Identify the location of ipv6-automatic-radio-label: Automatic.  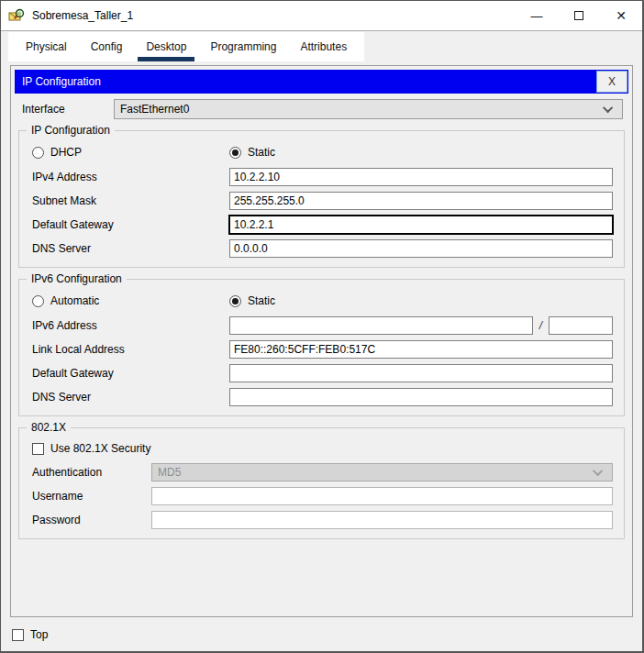
(75, 301).